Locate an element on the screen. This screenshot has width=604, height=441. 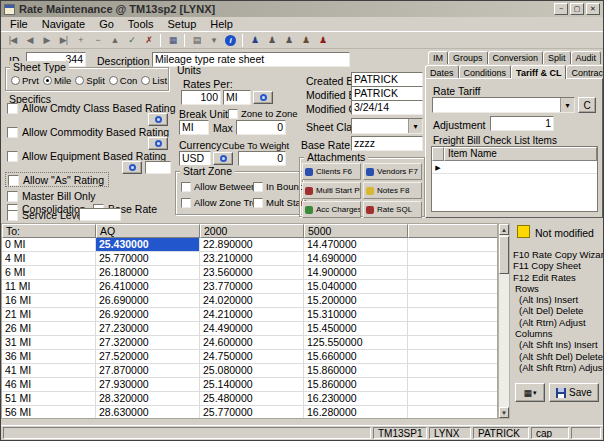
in-bound-checkbox: In Bound is located at coordinates (278, 186).